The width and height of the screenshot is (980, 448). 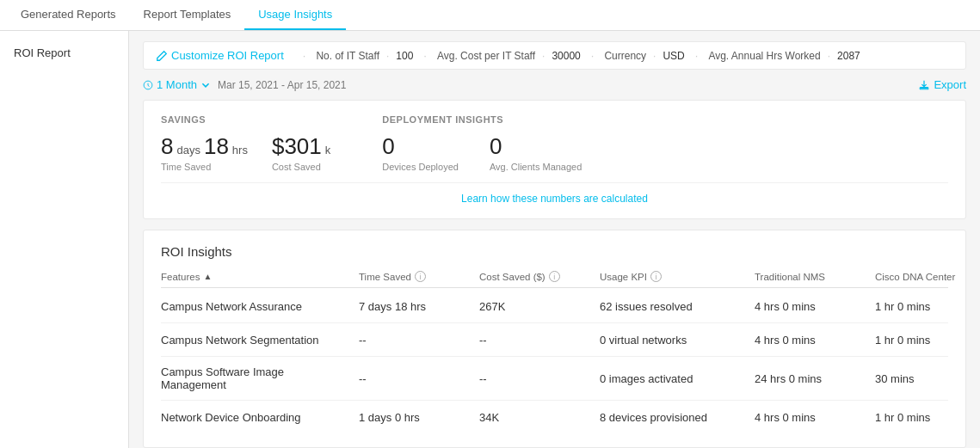 What do you see at coordinates (188, 15) in the screenshot?
I see `tab-report-templates: Report Templates` at bounding box center [188, 15].